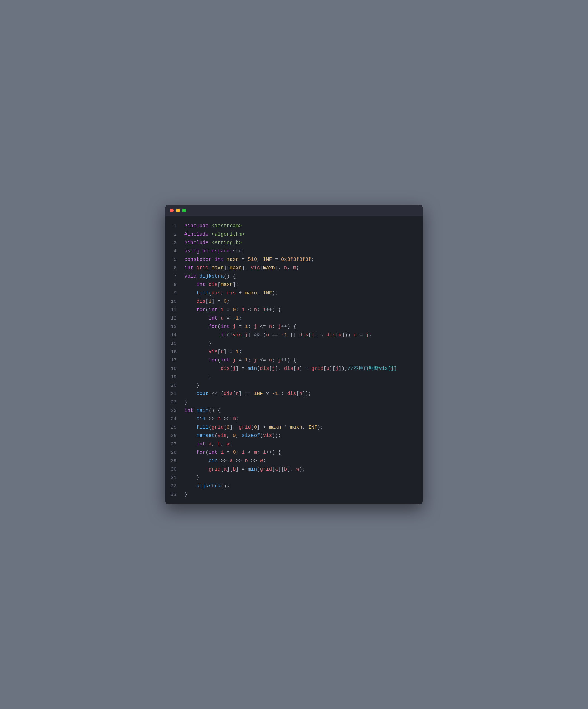 This screenshot has width=588, height=709. What do you see at coordinates (294, 234) in the screenshot?
I see `code-line: 2 #include <algorithm>` at bounding box center [294, 234].